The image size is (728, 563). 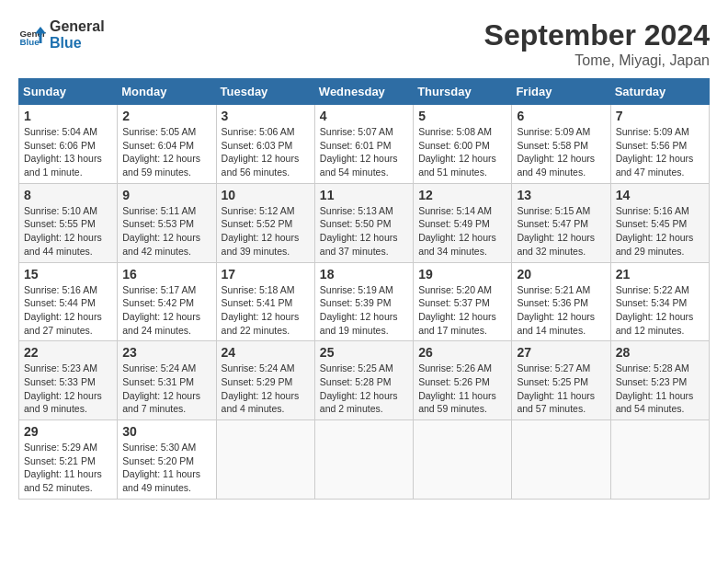 I want to click on week-row-1: 1Sunrise: 5:04 AM Sunset: 6:06 PM Daylig…, so click(x=364, y=144).